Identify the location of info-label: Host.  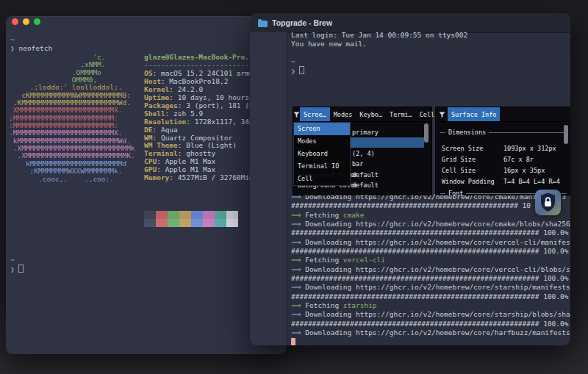
(153, 81).